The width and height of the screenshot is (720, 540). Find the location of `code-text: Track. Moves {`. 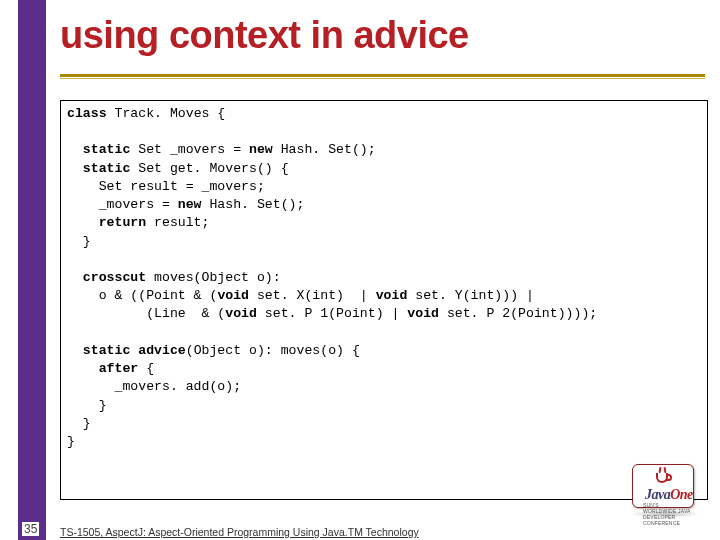

code-text: Track. Moves { is located at coordinates (166, 114).